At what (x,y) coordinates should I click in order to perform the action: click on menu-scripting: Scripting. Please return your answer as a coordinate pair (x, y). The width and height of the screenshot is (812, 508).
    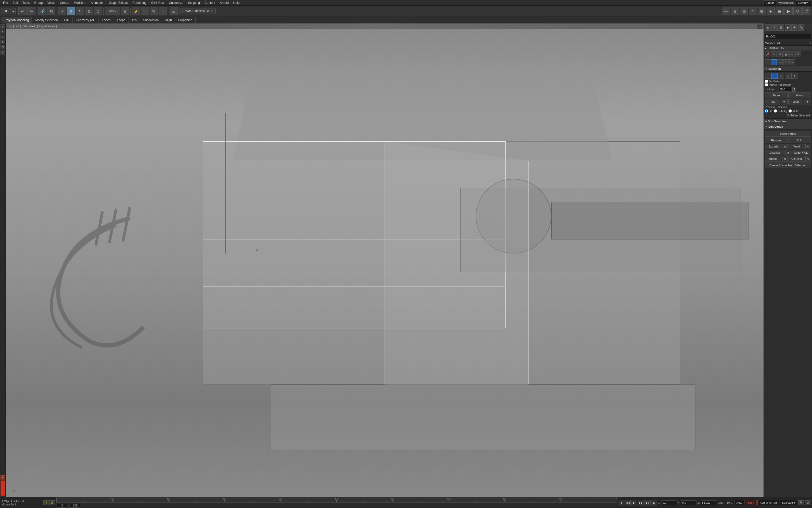
    Looking at the image, I should click on (194, 3).